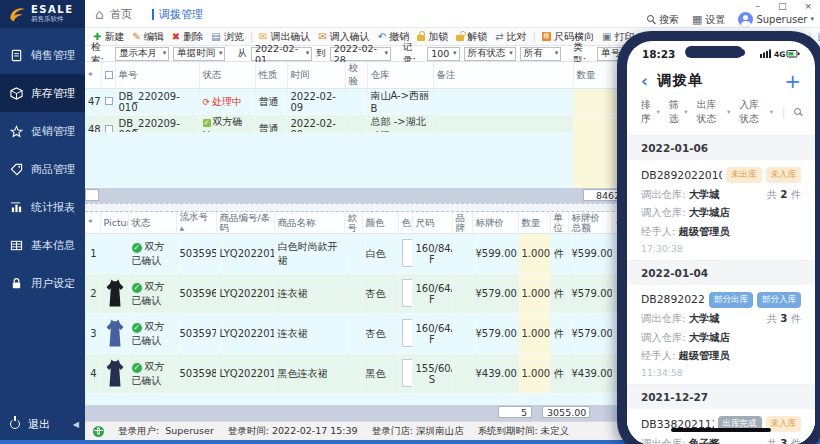  I want to click on global-search-button: 搜索, so click(663, 20).